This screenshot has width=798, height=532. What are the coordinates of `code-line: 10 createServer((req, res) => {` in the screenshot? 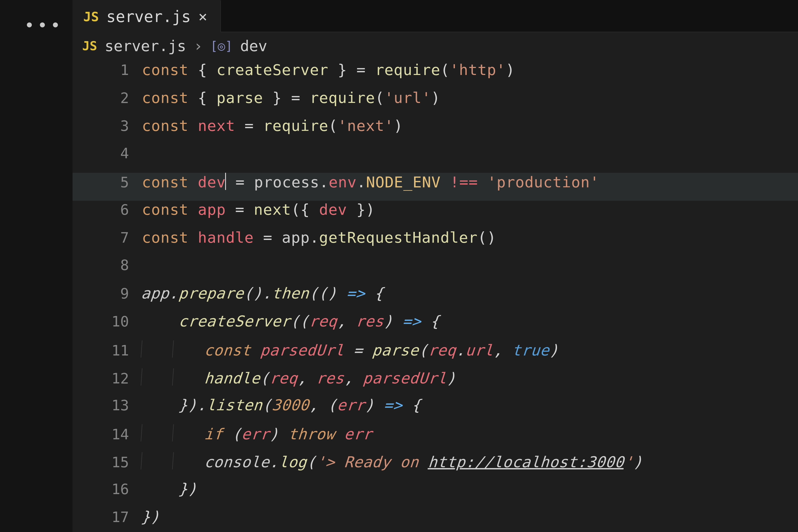 It's located at (435, 326).